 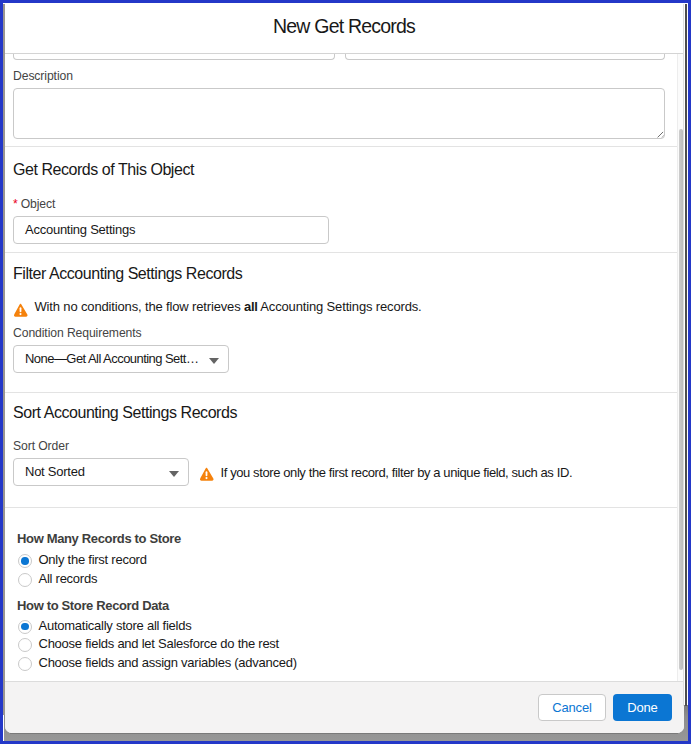 What do you see at coordinates (661, 134) in the screenshot?
I see `resize-handle-icon` at bounding box center [661, 134].